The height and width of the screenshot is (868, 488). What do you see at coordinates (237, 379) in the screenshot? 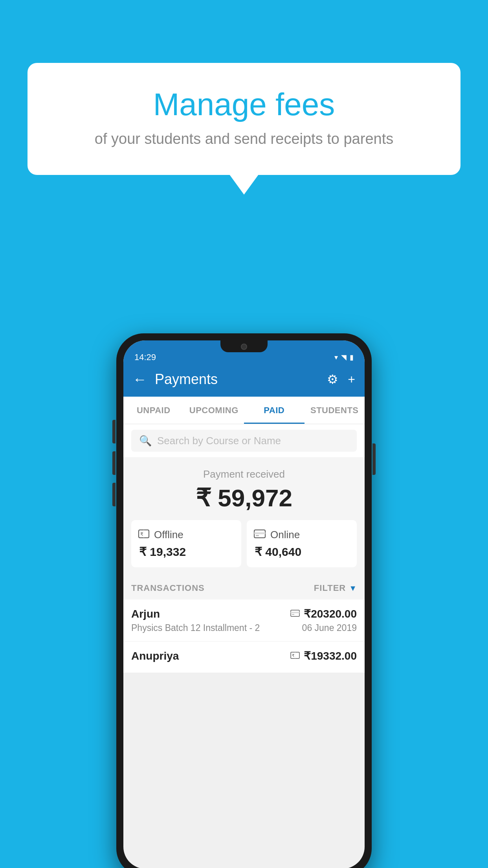
I see `app-title: Payments` at bounding box center [237, 379].